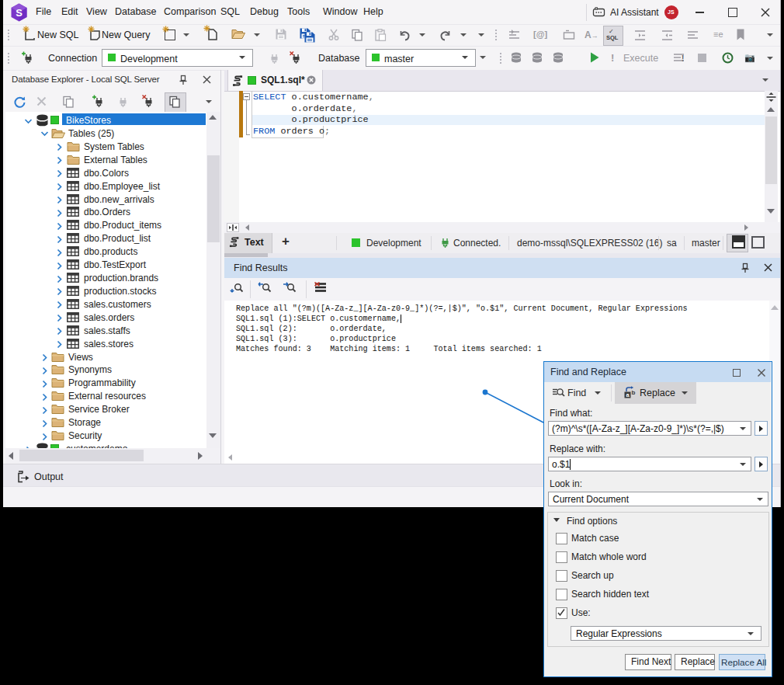 The height and width of the screenshot is (685, 784). What do you see at coordinates (633, 393) in the screenshot?
I see `svg-text: b` at bounding box center [633, 393].